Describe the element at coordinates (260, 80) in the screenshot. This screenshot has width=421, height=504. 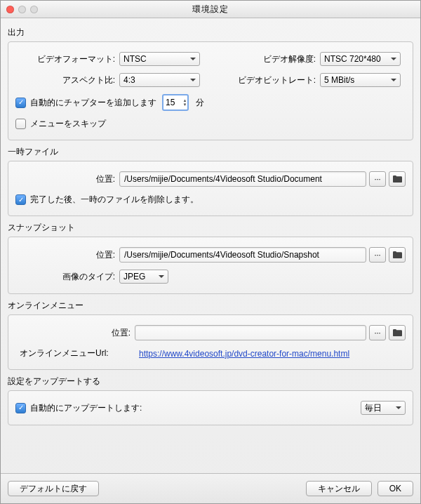
I see `bitrate-label: ビデオビットレート:` at that location.